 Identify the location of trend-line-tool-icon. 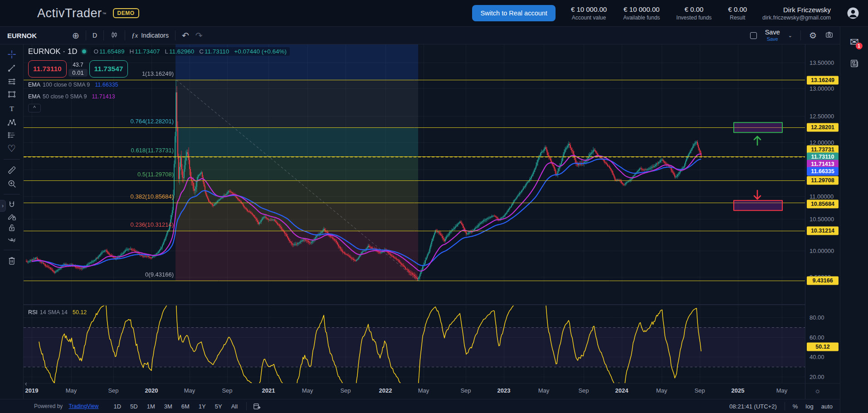
(12, 68).